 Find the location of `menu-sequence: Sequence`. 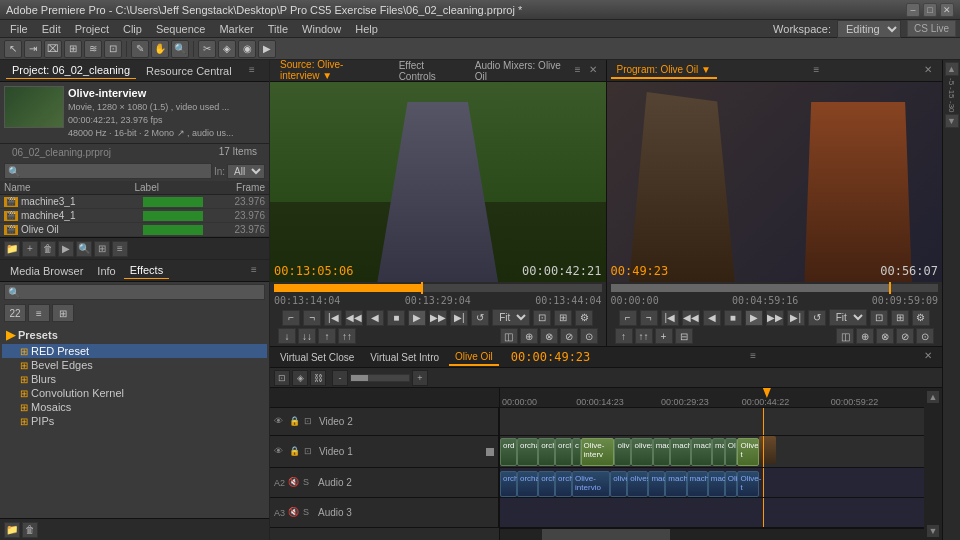

menu-sequence: Sequence is located at coordinates (181, 29).